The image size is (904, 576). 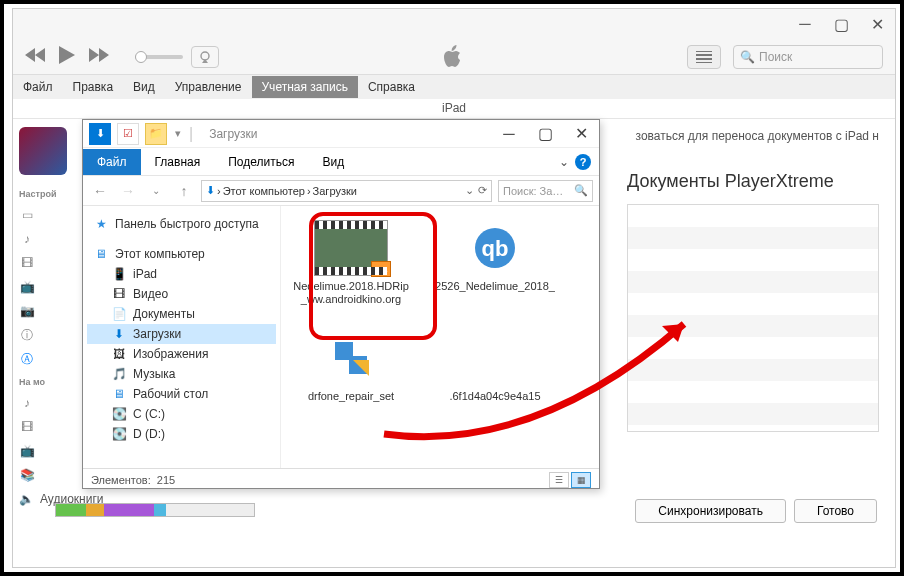 I want to click on nav-this-pc: 🖥Этот компьютер, so click(x=182, y=254).